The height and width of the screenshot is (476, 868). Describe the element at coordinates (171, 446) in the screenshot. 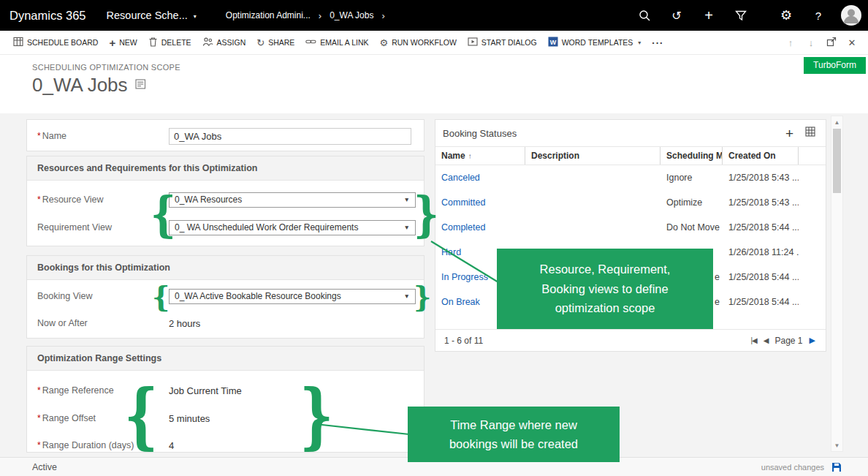

I see `range-duration-value: 4` at that location.